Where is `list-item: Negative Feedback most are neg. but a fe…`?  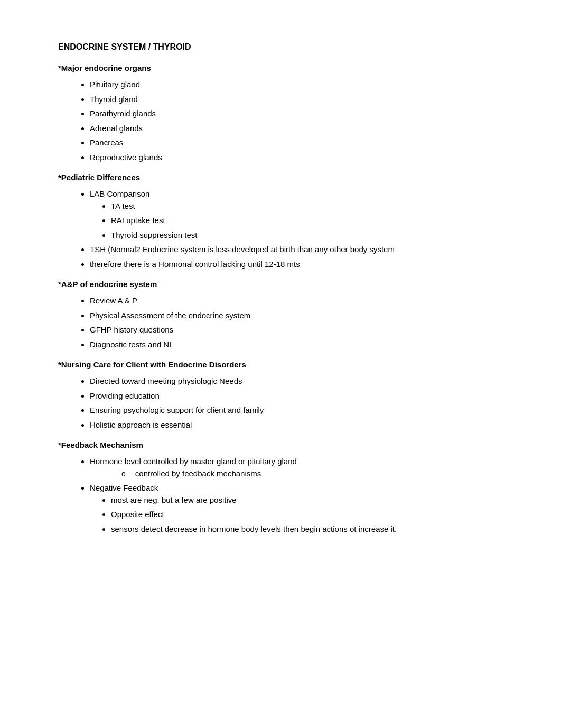 list-item: Negative Feedback most are neg. but a fe… is located at coordinates (296, 509).